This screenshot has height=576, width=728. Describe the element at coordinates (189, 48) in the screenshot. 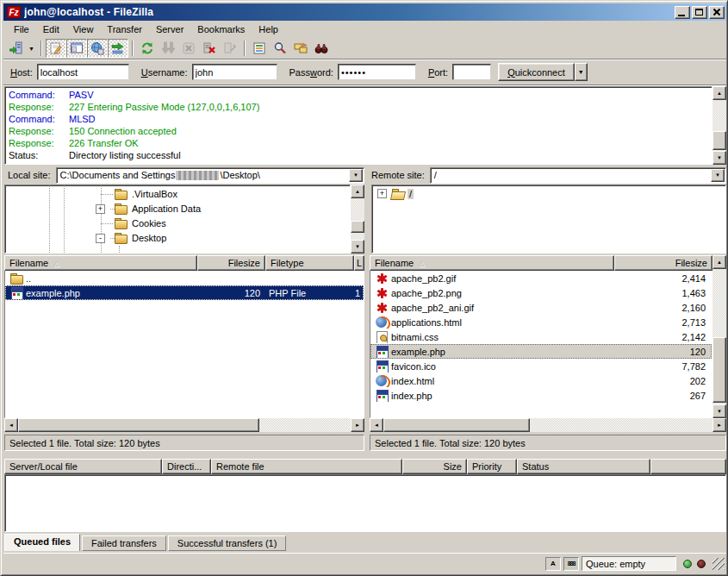

I see `cancel-button` at that location.